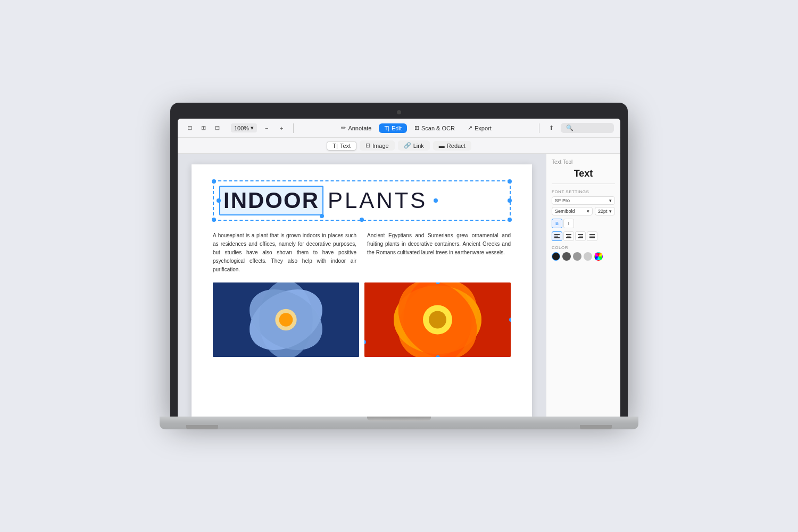 This screenshot has width=798, height=532. What do you see at coordinates (556, 256) in the screenshot?
I see `color-swatch-black` at bounding box center [556, 256].